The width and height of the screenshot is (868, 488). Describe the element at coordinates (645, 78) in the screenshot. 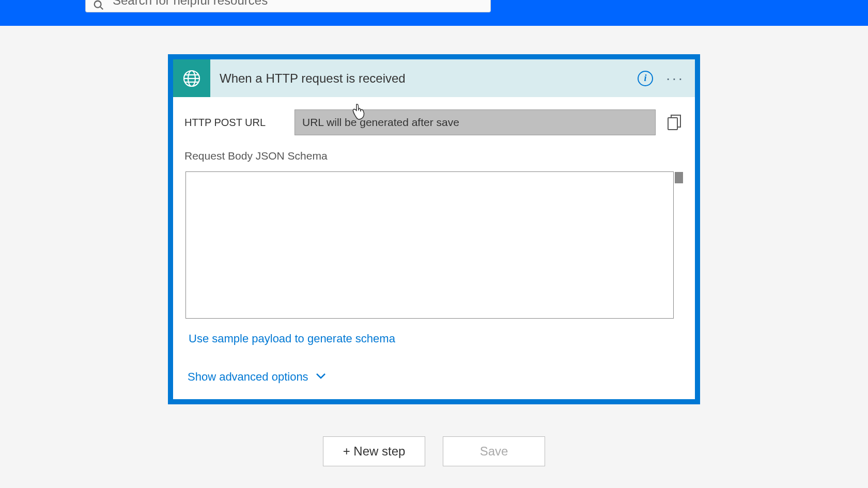

I see `info-icon: i` at that location.